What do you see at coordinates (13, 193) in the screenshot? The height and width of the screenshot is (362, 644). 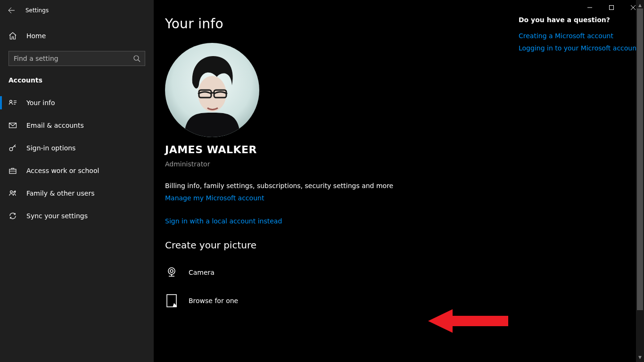 I see `people-icon` at bounding box center [13, 193].